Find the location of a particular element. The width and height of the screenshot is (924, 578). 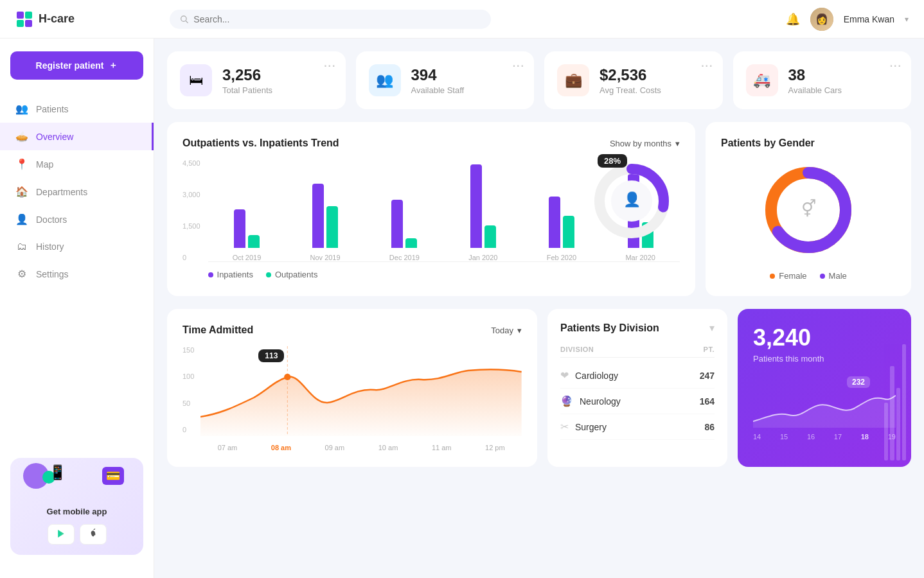

division-name-surgery: Surgery is located at coordinates (636, 427).